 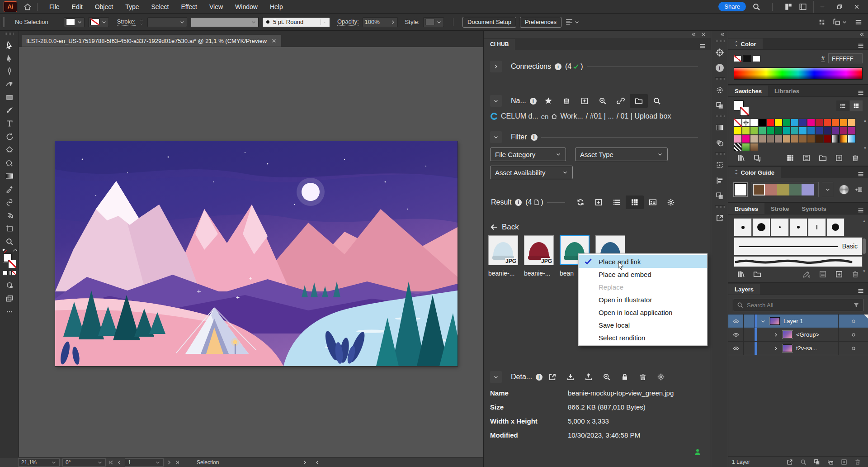 What do you see at coordinates (807, 335) in the screenshot?
I see `layer-name: <Group>` at bounding box center [807, 335].